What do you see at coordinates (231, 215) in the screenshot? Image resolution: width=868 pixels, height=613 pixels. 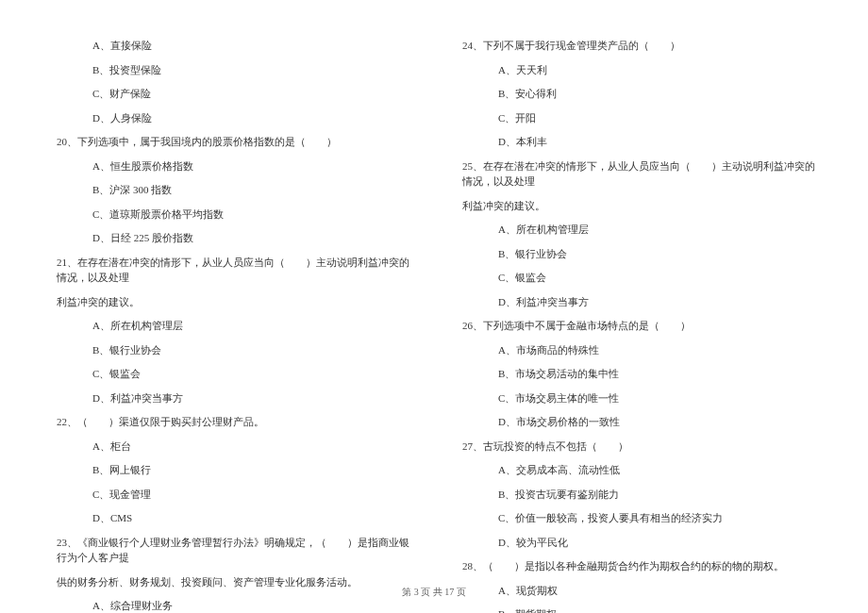 I see `option: C、道琼斯股票价格平均指数` at bounding box center [231, 215].